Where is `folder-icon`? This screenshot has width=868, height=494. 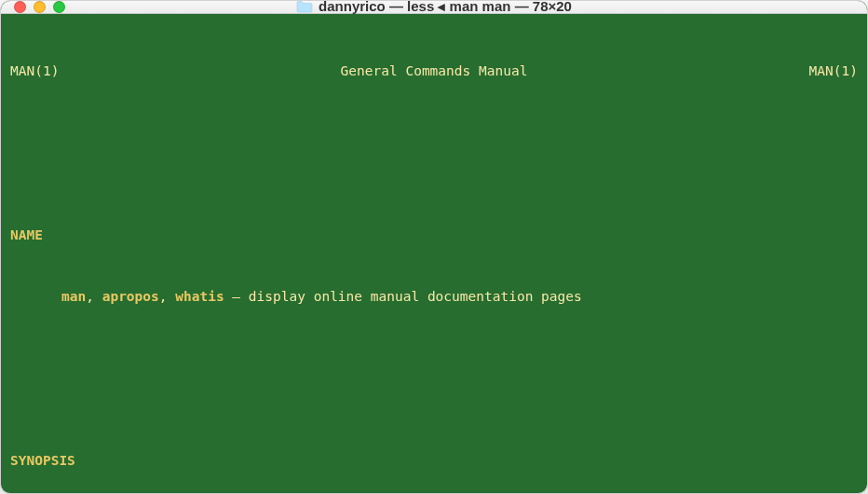
folder-icon is located at coordinates (305, 7).